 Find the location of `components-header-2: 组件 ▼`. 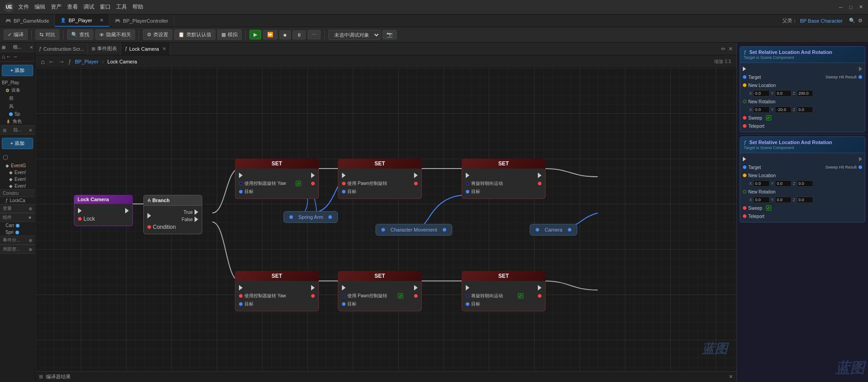

components-header-2: 组件 ▼ is located at coordinates (17, 218).